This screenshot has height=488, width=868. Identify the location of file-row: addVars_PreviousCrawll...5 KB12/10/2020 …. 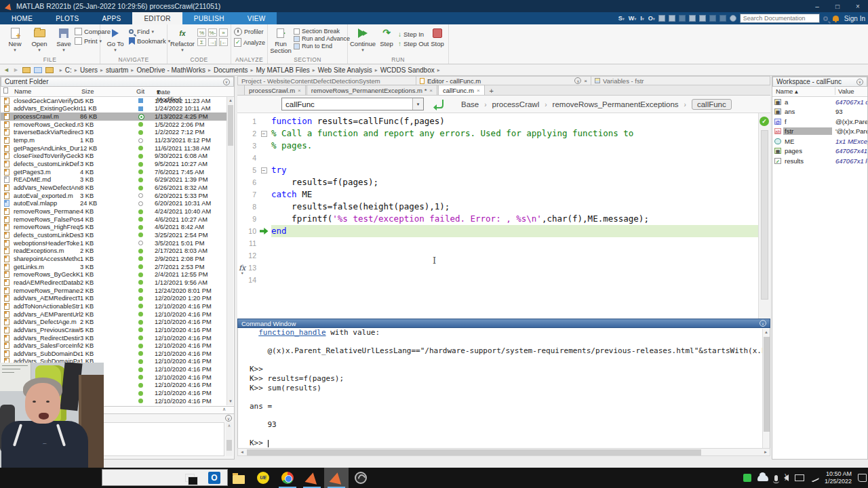
(114, 330).